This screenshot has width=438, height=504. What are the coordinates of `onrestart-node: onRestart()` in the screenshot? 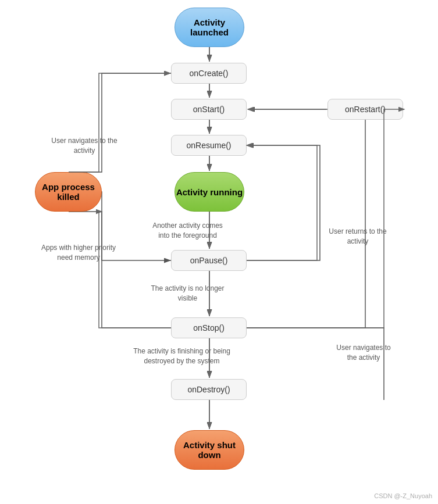 It's located at (365, 109).